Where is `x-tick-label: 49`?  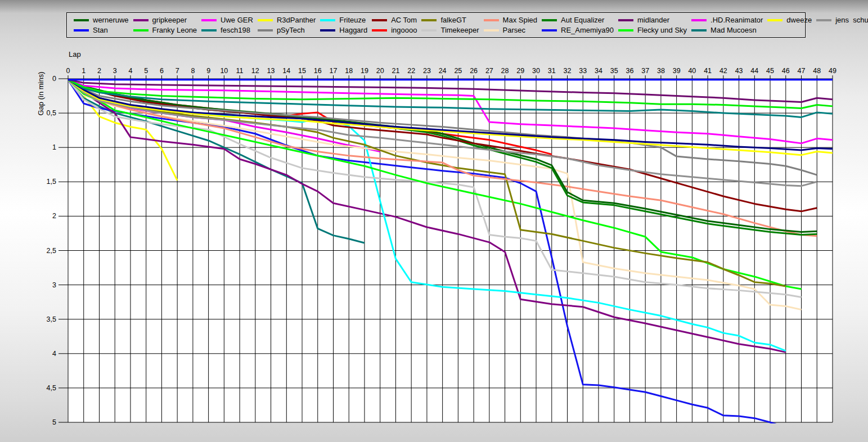
x-tick-label: 49 is located at coordinates (833, 71).